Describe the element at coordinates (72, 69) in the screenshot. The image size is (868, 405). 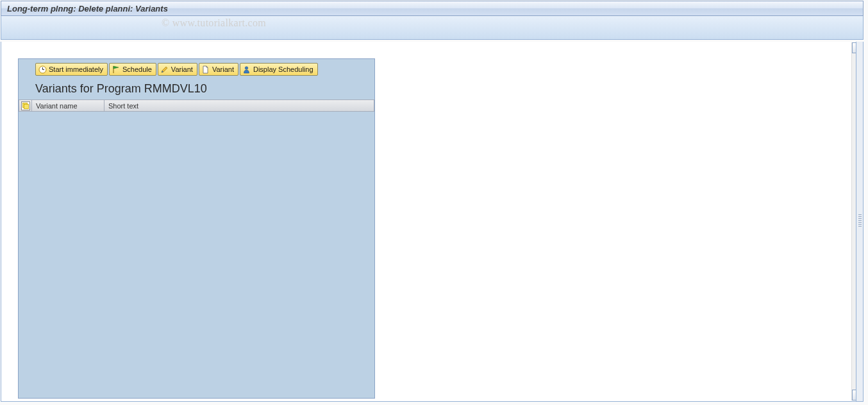
I see `start-immediately-button: Start immediately` at that location.